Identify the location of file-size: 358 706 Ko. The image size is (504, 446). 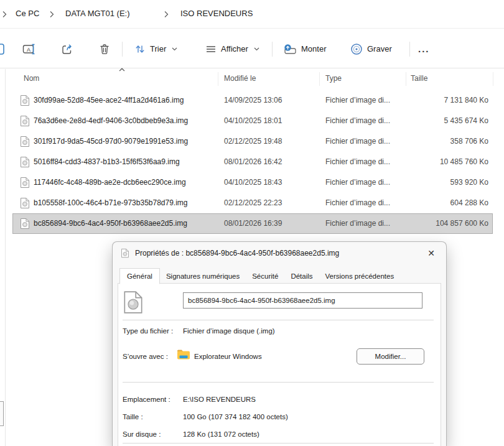
(469, 141).